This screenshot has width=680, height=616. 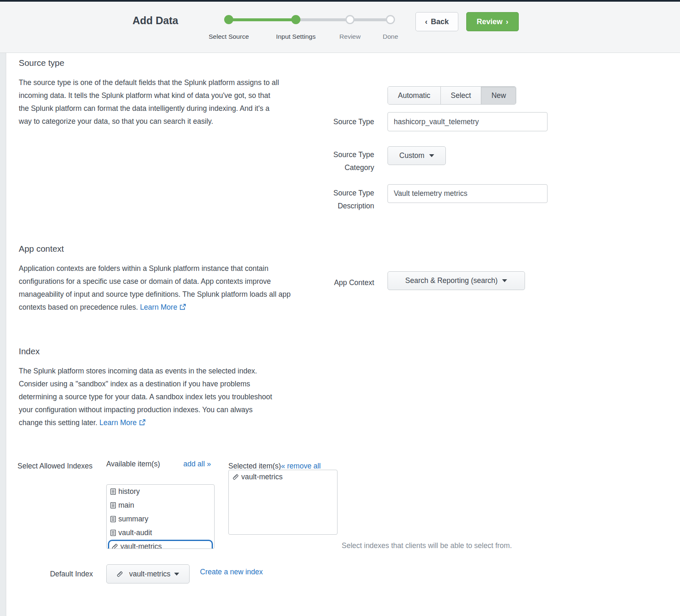 I want to click on selected-indexes-list: vault-metrics, so click(x=283, y=502).